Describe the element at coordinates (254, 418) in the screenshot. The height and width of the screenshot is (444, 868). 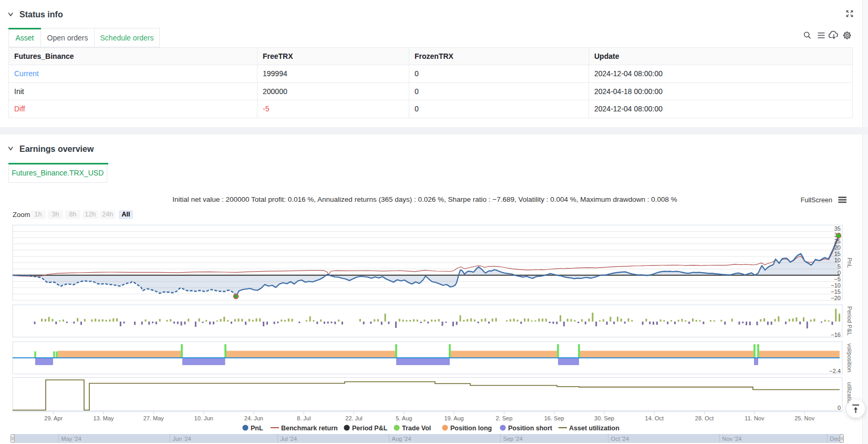
I see `svg-text: 24. Jun` at that location.